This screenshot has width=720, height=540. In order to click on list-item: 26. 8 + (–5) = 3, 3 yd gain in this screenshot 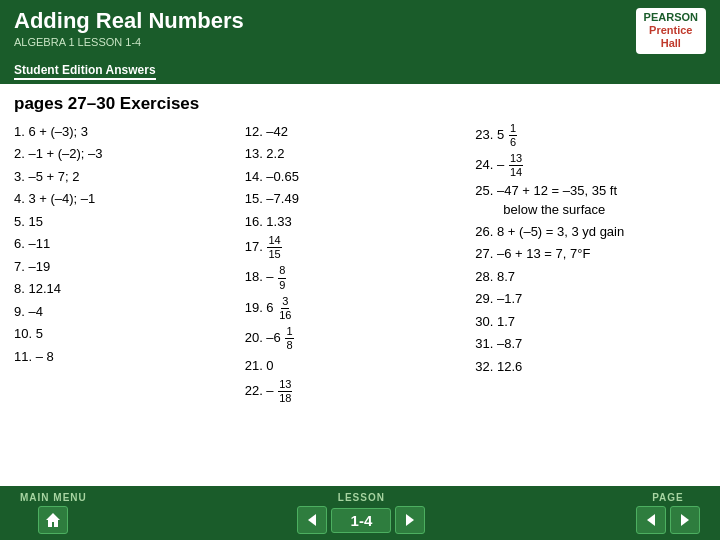, I will do `click(590, 232)`.